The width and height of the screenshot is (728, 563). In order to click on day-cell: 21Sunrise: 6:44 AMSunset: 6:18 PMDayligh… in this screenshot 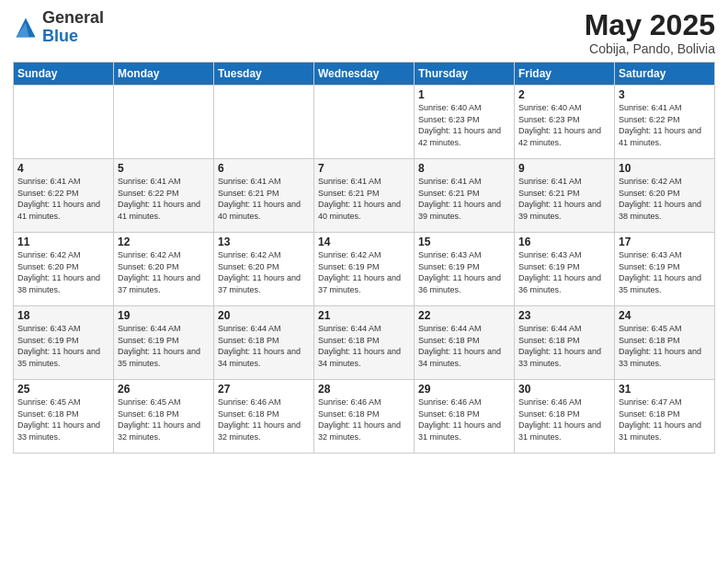, I will do `click(364, 343)`.